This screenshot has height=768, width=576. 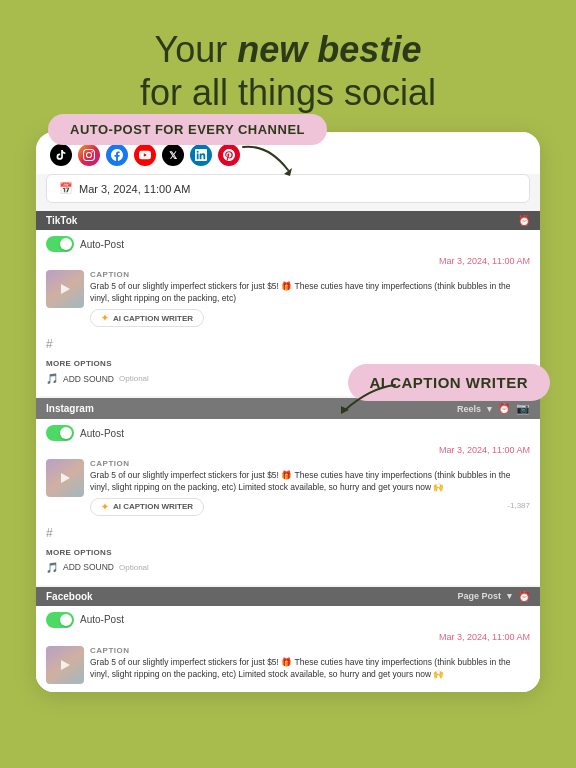 What do you see at coordinates (329, 50) in the screenshot?
I see `header-line1-bold: new bestie` at bounding box center [329, 50].